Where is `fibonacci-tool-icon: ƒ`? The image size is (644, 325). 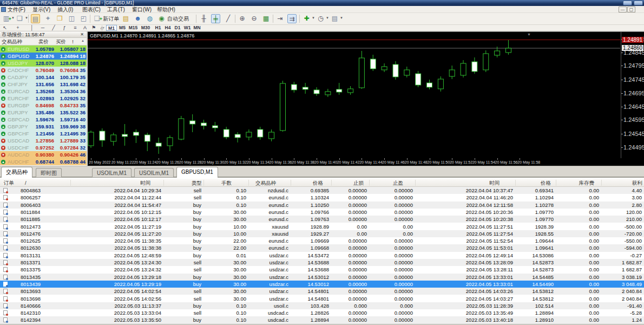
fibonacci-tool-icon: ƒ is located at coordinates (64, 28).